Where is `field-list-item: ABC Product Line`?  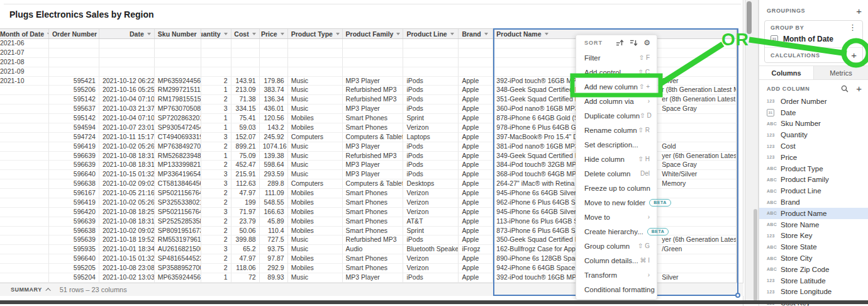 field-list-item: ABC Product Line is located at coordinates (814, 191).